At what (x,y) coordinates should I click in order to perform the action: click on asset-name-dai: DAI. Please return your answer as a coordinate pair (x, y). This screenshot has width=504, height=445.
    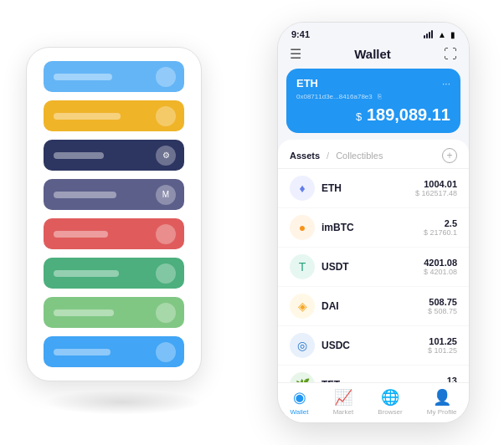
    Looking at the image, I should click on (375, 306).